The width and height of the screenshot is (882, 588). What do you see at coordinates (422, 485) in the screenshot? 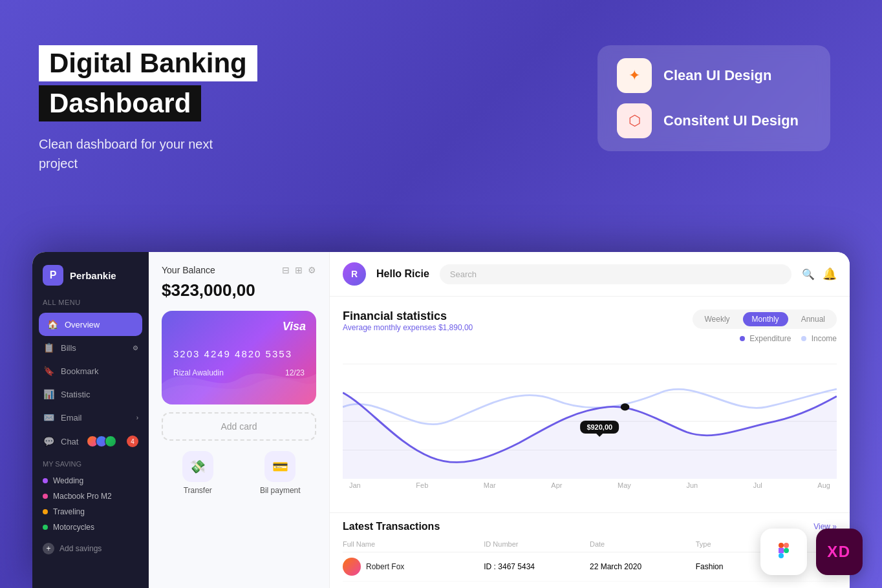
I see `x-label-feb: Feb` at bounding box center [422, 485].